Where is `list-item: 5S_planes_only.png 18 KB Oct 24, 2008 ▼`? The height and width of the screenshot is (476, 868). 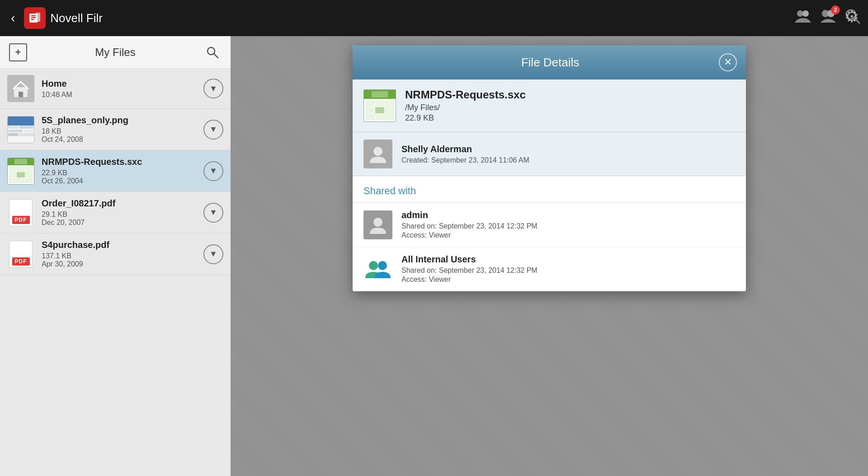 list-item: 5S_planes_only.png 18 KB Oct 24, 2008 ▼ is located at coordinates (115, 130).